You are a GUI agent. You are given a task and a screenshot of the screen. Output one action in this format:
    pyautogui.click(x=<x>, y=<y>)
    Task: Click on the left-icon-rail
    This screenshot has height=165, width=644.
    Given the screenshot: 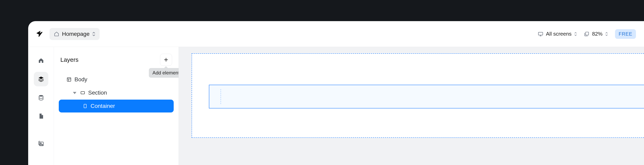 What is the action you would take?
    pyautogui.click(x=41, y=106)
    